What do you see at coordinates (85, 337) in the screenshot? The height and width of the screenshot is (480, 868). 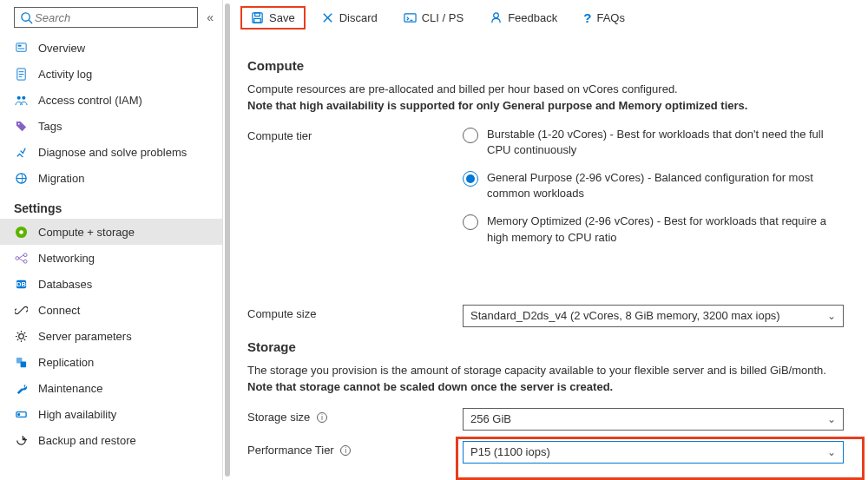 I see `sidebar-item-label: Server parameters` at bounding box center [85, 337].